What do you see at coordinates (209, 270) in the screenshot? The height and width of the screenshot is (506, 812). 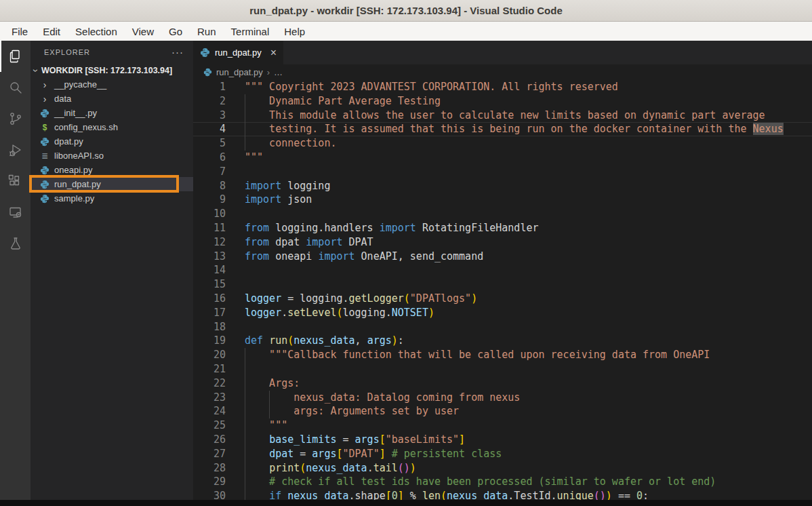 I see `line-number: 14` at bounding box center [209, 270].